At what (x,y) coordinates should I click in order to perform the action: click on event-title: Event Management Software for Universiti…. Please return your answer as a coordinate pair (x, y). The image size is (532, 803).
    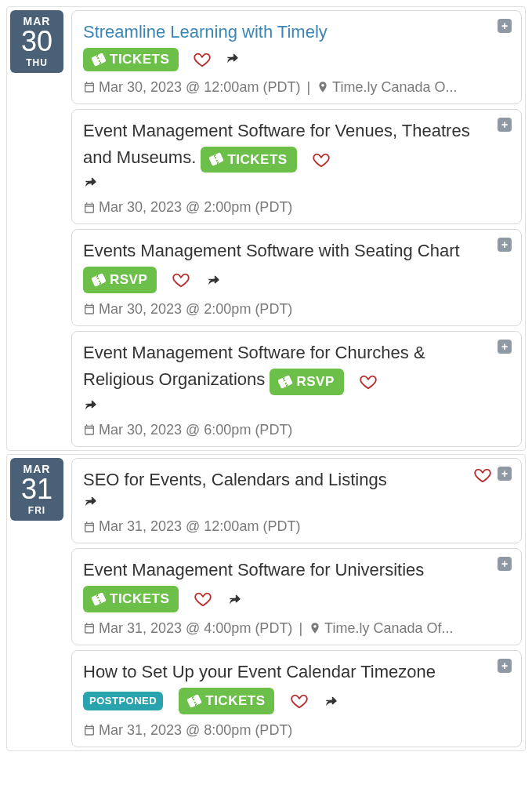
    Looking at the image, I should click on (254, 569).